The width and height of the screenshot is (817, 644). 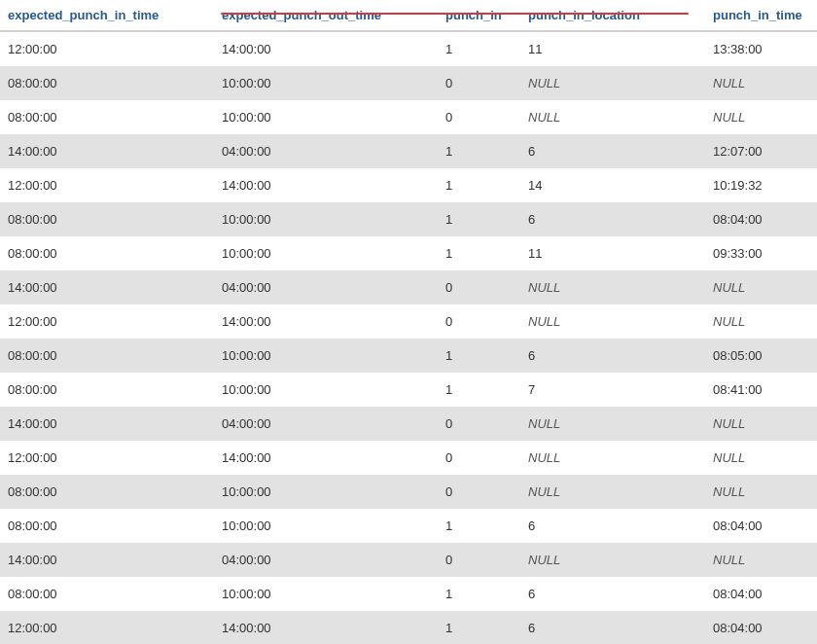 I want to click on table-row: 12:00:0014:00:0011410:19:32, so click(x=408, y=185).